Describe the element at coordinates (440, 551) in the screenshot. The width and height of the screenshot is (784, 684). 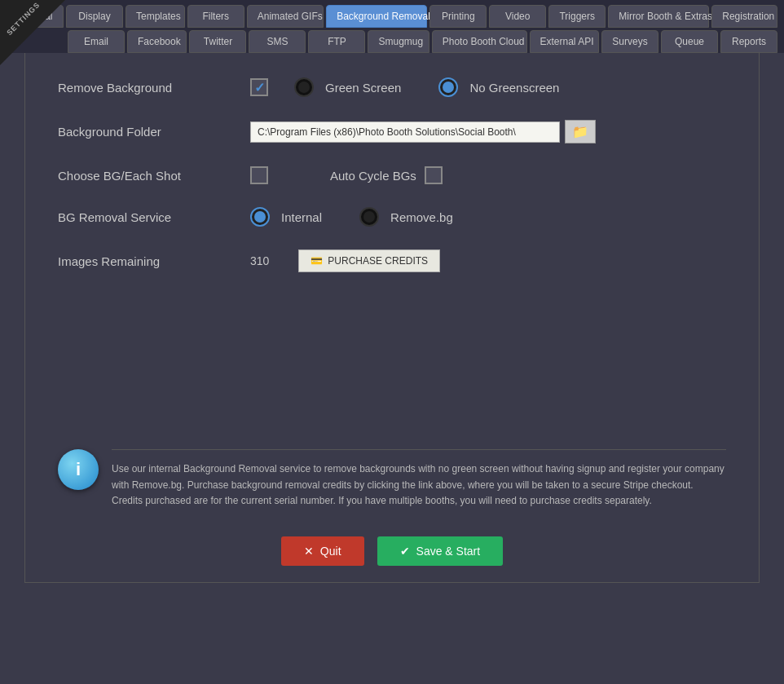
I see `save-start-button: ✔ Save & Start` at that location.